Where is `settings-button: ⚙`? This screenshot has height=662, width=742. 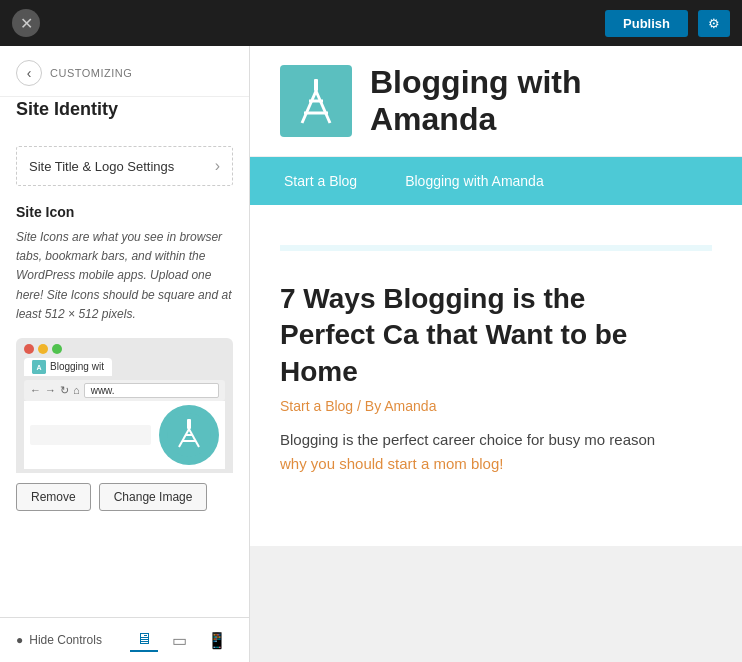
settings-button: ⚙ is located at coordinates (714, 24).